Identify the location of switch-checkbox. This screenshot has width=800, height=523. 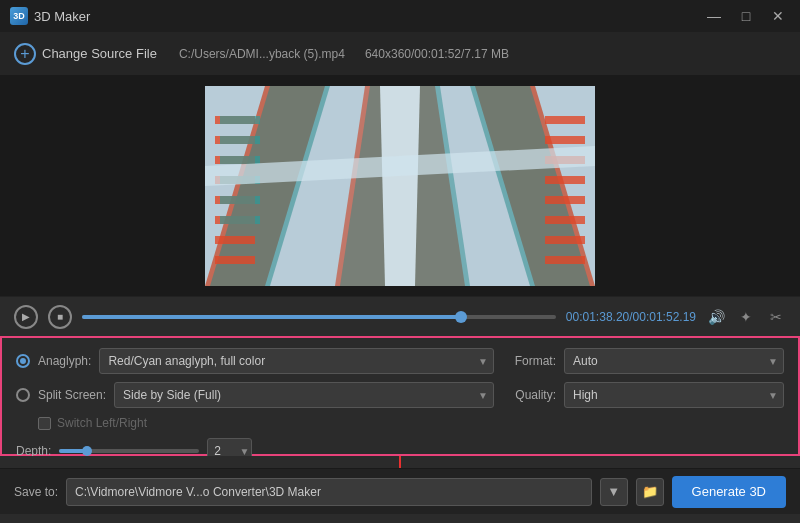
(44, 424).